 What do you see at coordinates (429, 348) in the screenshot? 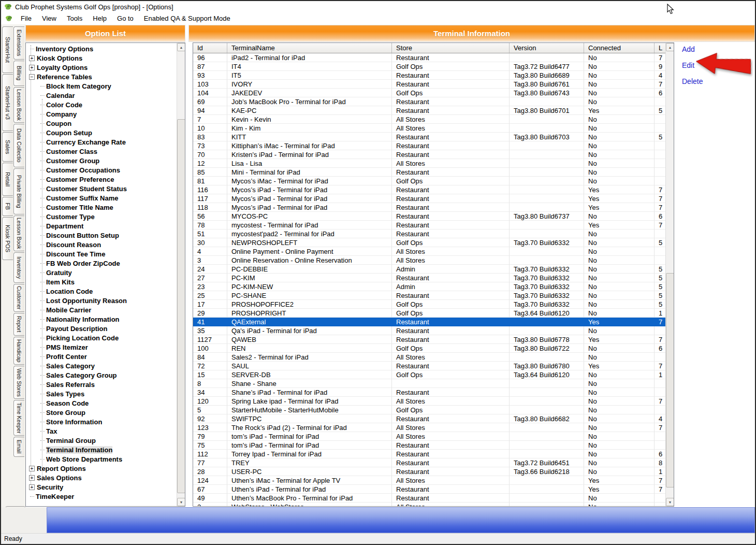
I see `table-row-100-ren: 100RENGolf OpsTag3.80 Build6722No6` at bounding box center [429, 348].